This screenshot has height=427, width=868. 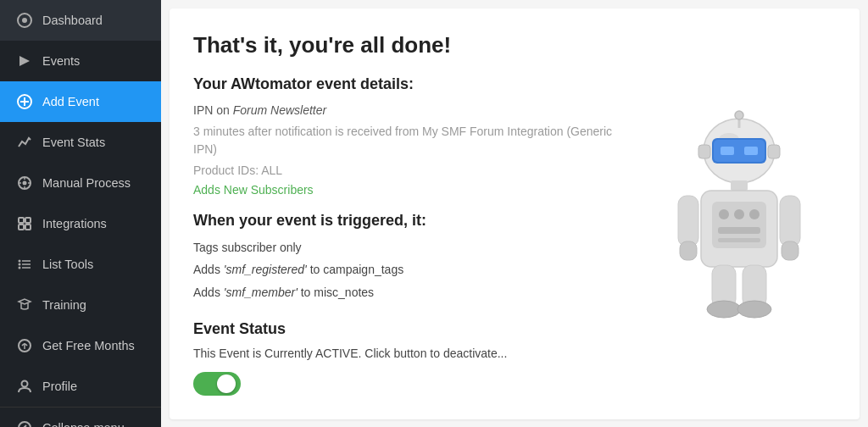 I want to click on page-title: That's it, you're all done!, so click(x=411, y=46).